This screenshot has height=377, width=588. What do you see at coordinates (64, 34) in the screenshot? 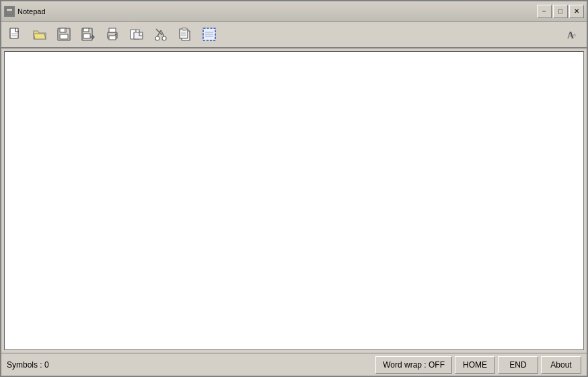
I see `save-icon` at bounding box center [64, 34].